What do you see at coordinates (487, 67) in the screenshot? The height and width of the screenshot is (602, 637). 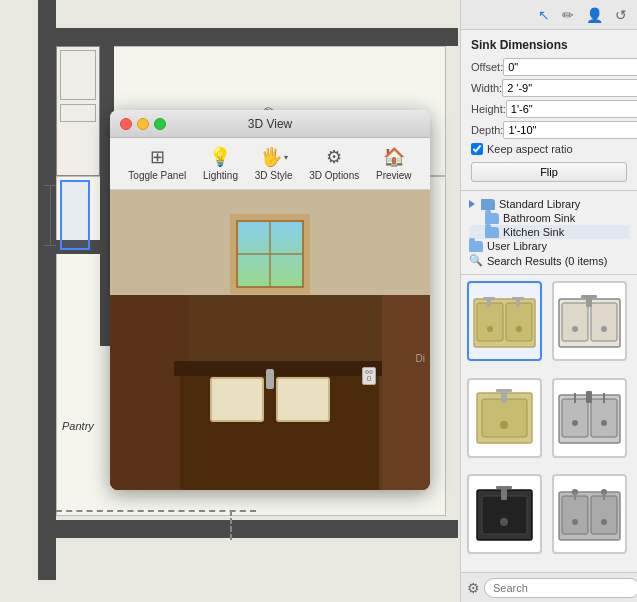 I see `offset-label: Offset:` at bounding box center [487, 67].